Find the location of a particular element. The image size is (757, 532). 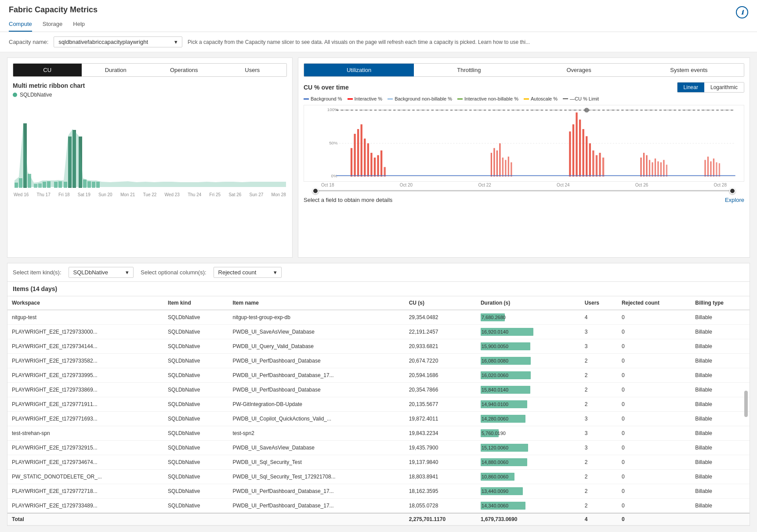

right-tab-bar: Utilization Throttling Overages System e… is located at coordinates (524, 70).